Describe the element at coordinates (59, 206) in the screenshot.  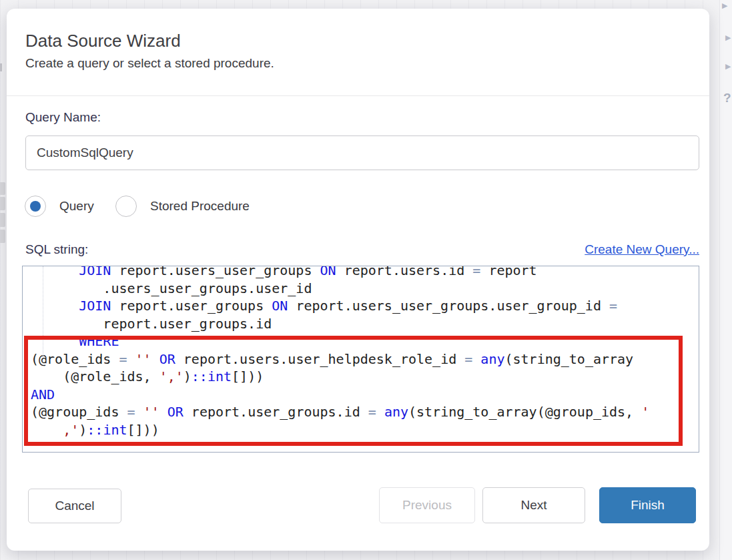
I see `radio-option-query: Query` at that location.